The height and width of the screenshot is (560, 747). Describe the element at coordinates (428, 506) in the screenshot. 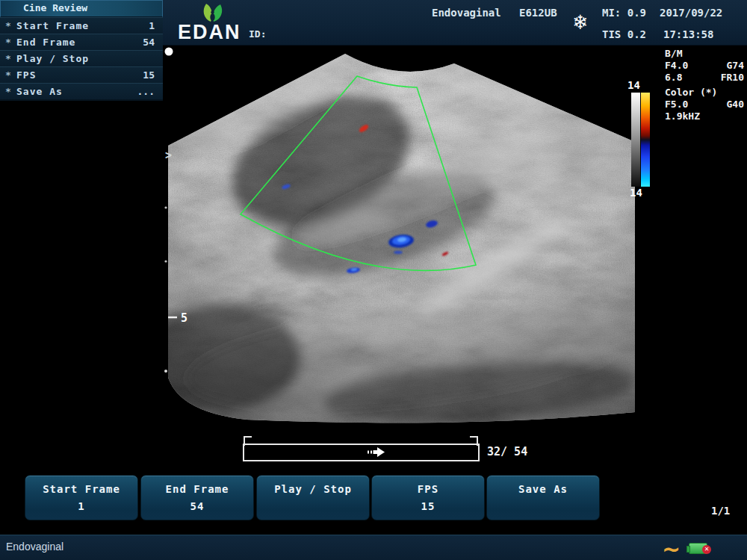

I see `button-value: 15` at that location.